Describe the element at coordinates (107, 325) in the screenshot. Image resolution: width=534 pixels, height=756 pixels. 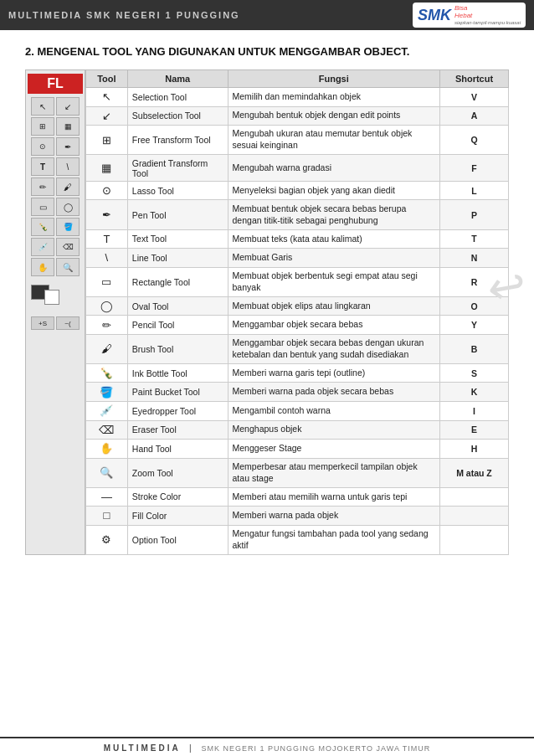
I see `tool-icon-cell: ✏` at that location.